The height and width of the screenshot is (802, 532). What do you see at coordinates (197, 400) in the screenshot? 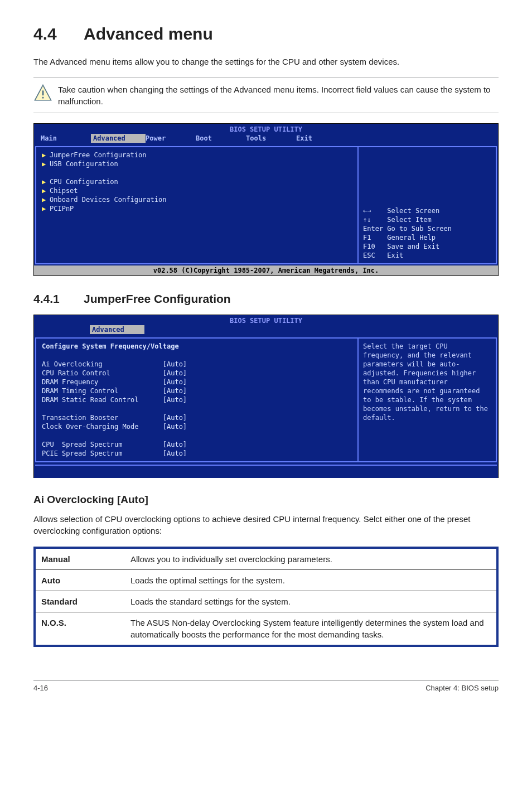
I see `bios-setting-row: DRAM Static Read Control [Auto]` at bounding box center [197, 400].